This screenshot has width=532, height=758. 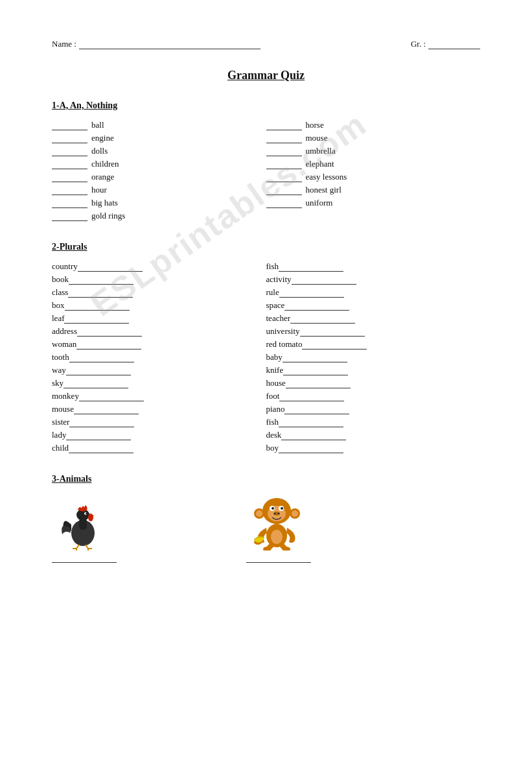 What do you see at coordinates (373, 318) in the screenshot?
I see `plural-item: teacher` at bounding box center [373, 318].